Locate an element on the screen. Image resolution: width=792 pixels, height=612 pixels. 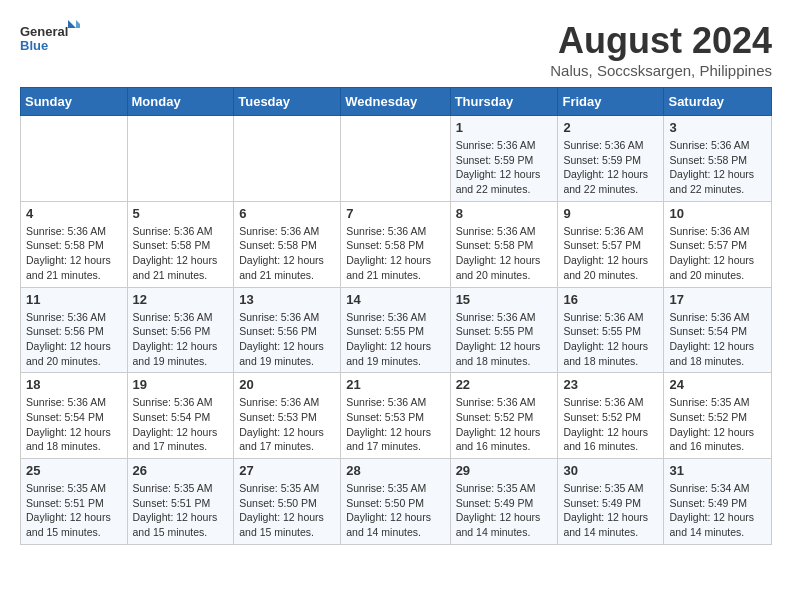
calendar-day-cell: 6Sunrise: 5:36 AM Sunset: 5:58 PM Daylig… is located at coordinates (288, 244).